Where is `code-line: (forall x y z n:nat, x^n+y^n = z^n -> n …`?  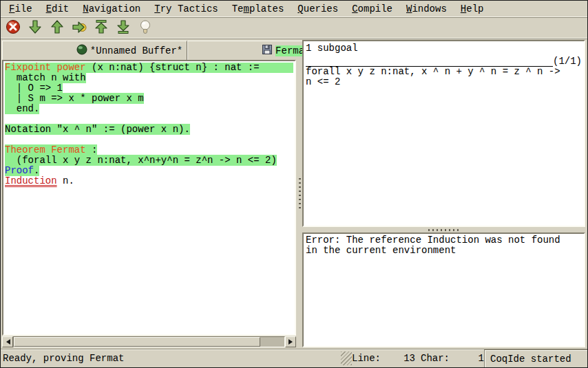 code-line: (forall x y z n:nat, x^n+y^n = z^n -> n … is located at coordinates (149, 161).